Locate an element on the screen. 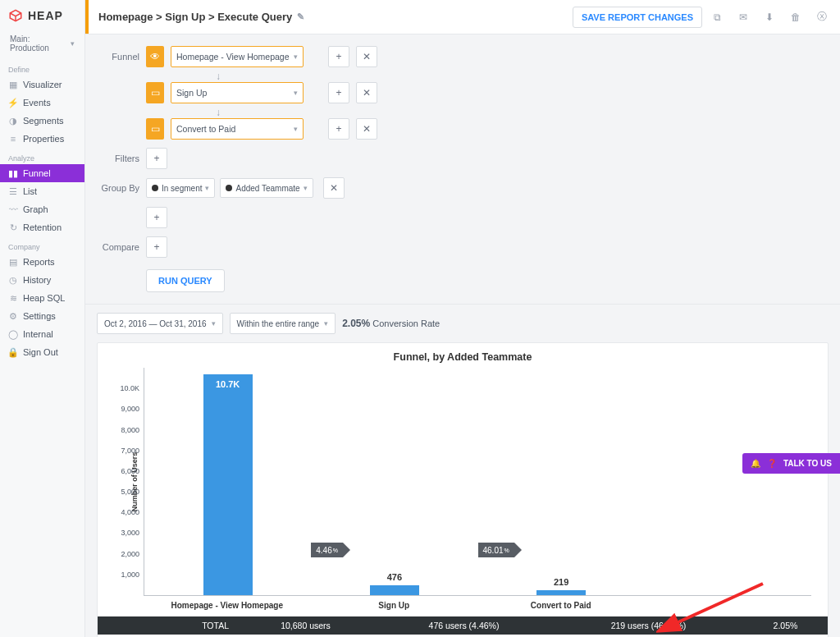  ytick: 3,000 is located at coordinates (126, 533).